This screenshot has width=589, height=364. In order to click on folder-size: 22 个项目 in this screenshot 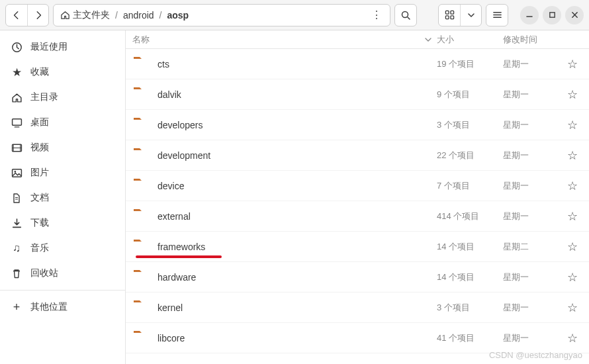, I will do `click(470, 156)`.